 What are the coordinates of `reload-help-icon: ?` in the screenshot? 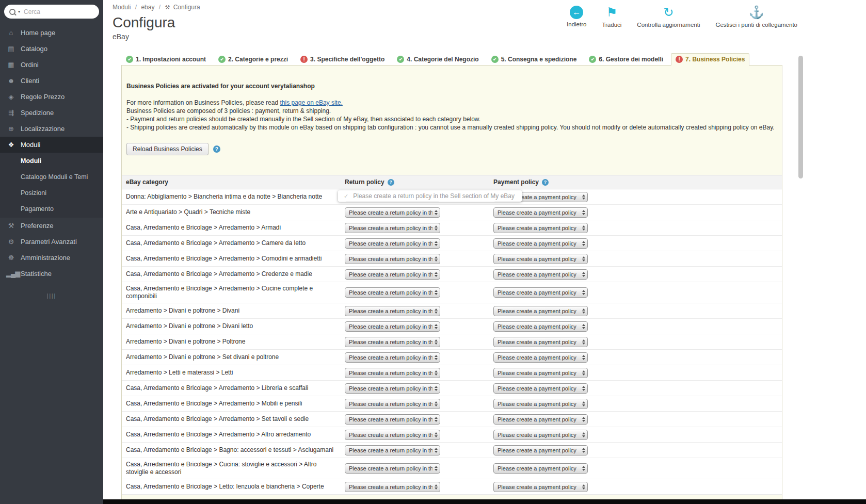 It's located at (217, 149).